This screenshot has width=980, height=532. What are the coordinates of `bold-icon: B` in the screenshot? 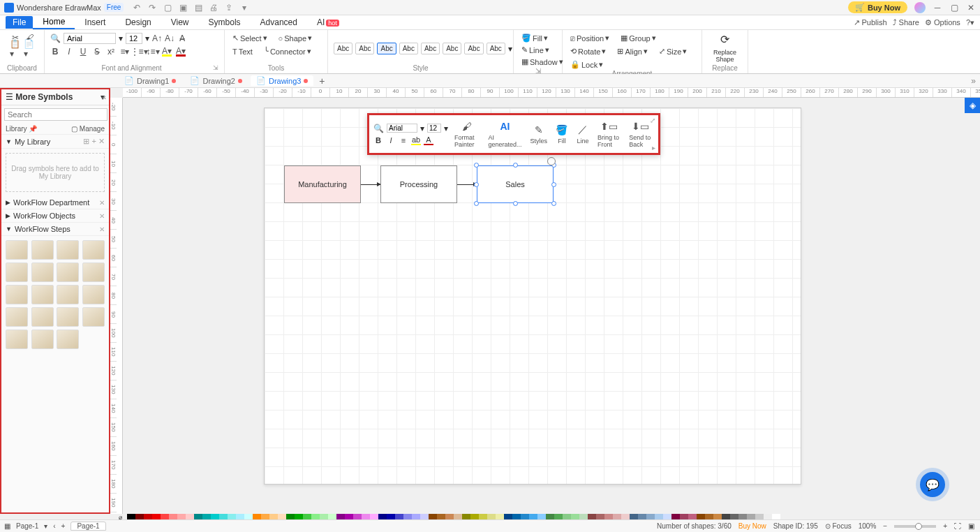 It's located at (55, 52).